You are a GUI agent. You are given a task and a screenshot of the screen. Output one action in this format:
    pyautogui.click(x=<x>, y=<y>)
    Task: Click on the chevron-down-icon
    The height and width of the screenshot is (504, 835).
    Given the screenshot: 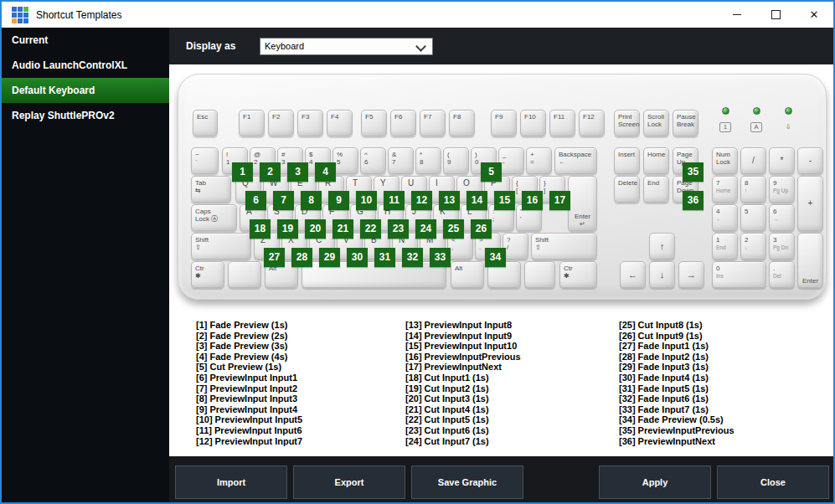 What is the action you would take?
    pyautogui.click(x=420, y=47)
    